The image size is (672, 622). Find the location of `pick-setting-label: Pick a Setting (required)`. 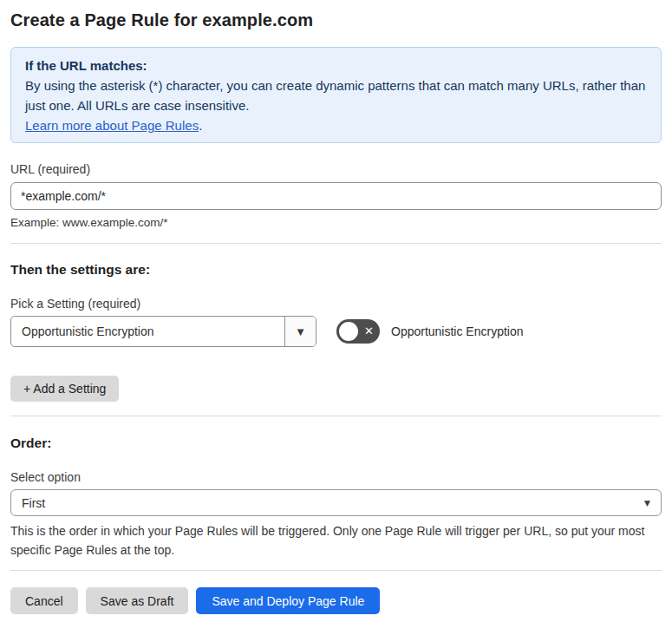

pick-setting-label: Pick a Setting (required) is located at coordinates (336, 304).